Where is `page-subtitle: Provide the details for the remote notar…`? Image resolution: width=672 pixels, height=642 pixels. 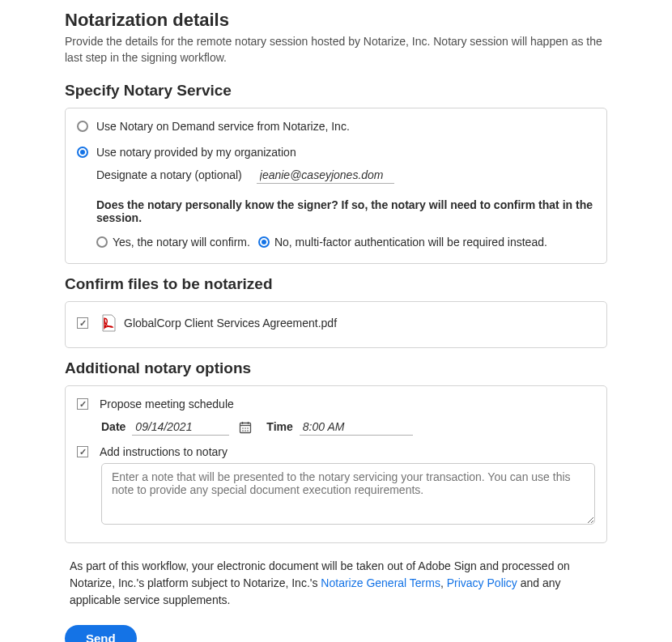
page-subtitle: Provide the details for the remote notar… is located at coordinates (336, 50).